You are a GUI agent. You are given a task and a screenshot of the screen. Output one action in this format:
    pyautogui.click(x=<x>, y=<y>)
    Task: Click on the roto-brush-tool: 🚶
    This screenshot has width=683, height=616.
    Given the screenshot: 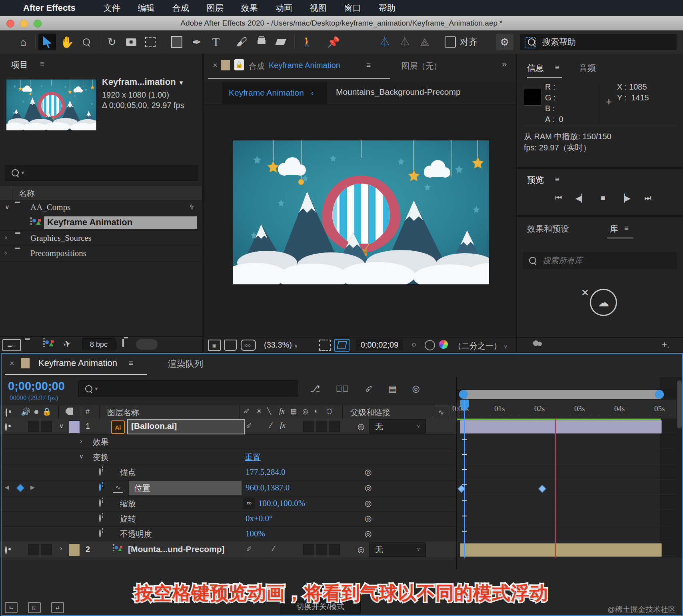 What is the action you would take?
    pyautogui.click(x=307, y=42)
    